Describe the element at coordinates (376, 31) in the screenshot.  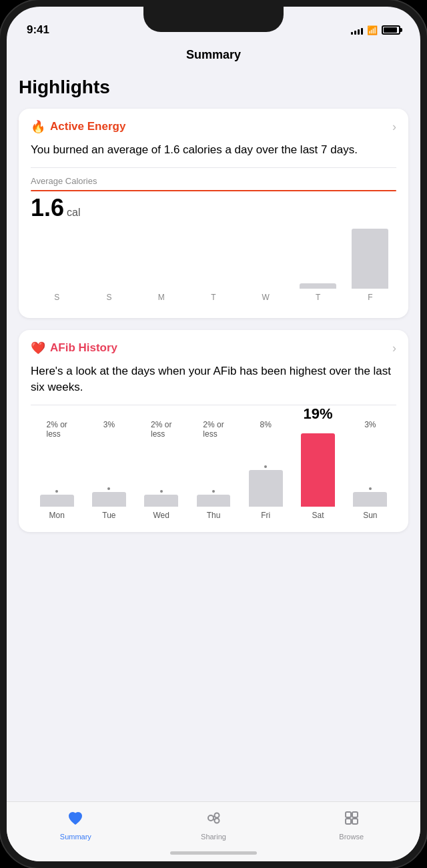
I see `status-icons: 📶` at that location.